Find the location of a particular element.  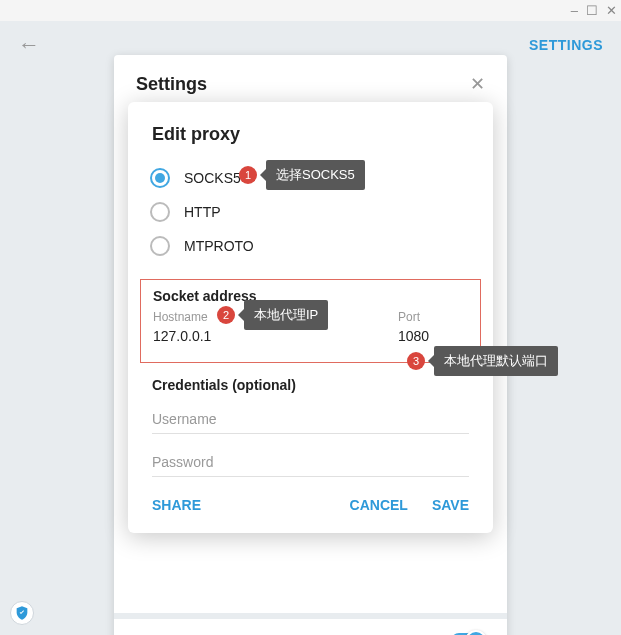

annotation-badge-1: 1 is located at coordinates (248, 175).